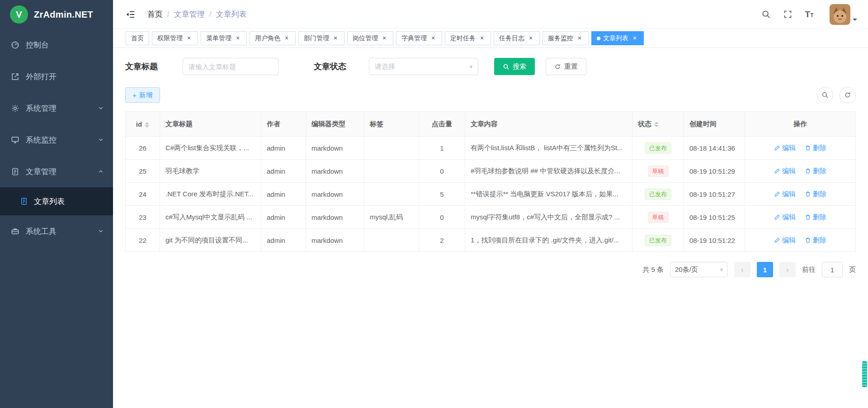  I want to click on sidebar: V ZrAdmin.NET 控制台 外部打开 系统管理 系统监控, so click(57, 204).